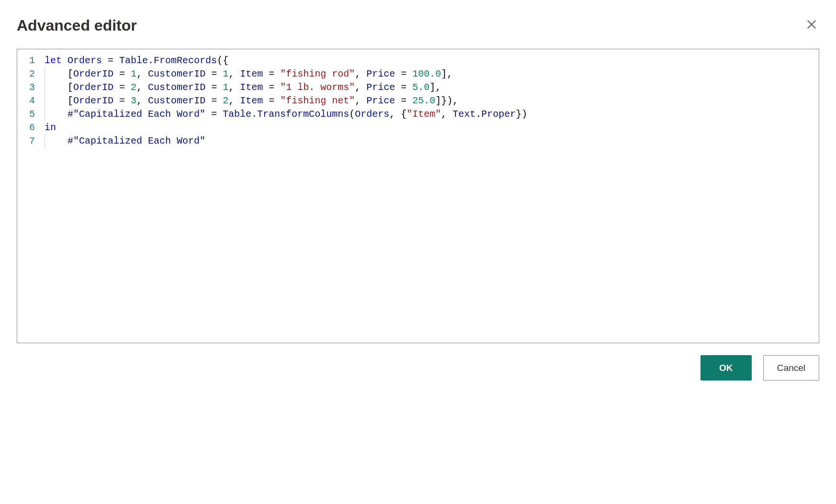  What do you see at coordinates (223, 60) in the screenshot?
I see `token-punct: ({` at bounding box center [223, 60].